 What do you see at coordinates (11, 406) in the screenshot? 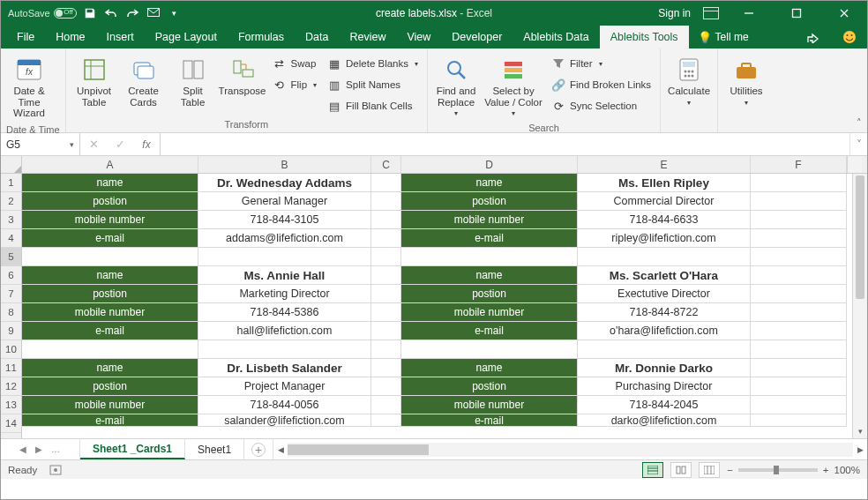
I see `row-header: 13` at bounding box center [11, 406].